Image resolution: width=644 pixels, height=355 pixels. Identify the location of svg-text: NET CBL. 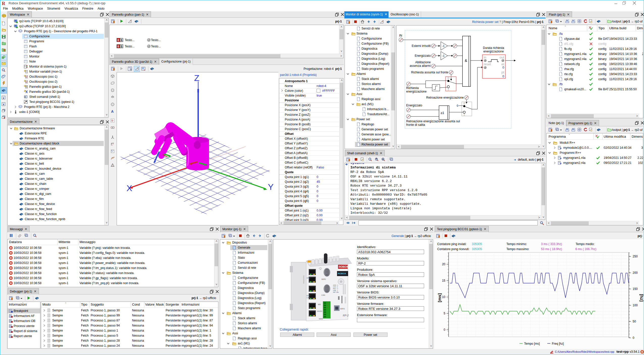
(336, 292).